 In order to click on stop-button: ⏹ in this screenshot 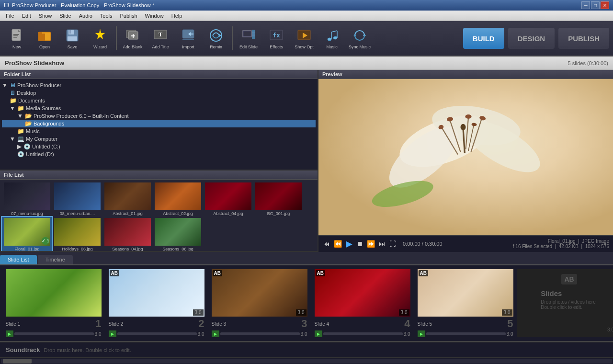, I will do `click(360, 244)`.